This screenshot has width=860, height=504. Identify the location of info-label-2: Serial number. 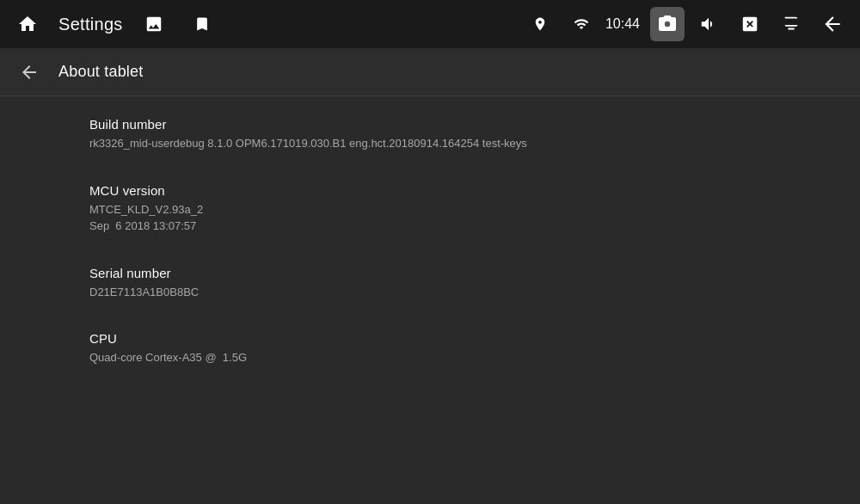
(447, 274).